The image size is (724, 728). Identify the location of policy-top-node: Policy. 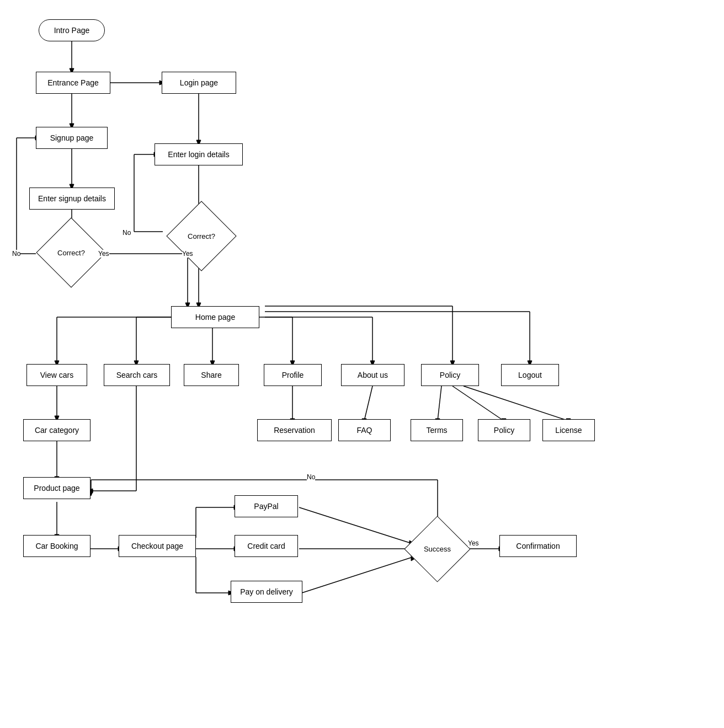
(450, 375).